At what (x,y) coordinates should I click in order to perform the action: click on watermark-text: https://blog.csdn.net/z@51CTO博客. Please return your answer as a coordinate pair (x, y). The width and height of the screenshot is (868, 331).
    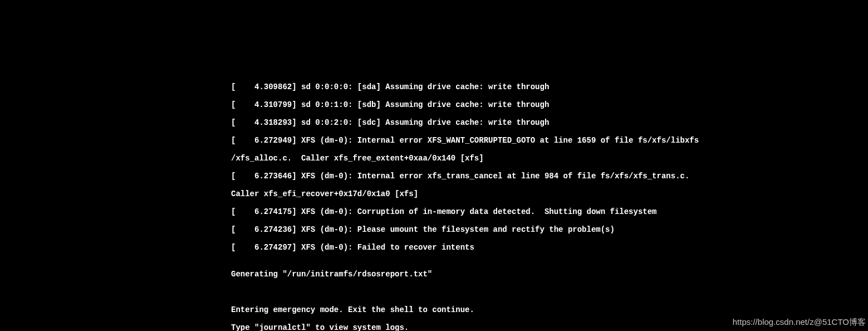
    Looking at the image, I should click on (800, 322).